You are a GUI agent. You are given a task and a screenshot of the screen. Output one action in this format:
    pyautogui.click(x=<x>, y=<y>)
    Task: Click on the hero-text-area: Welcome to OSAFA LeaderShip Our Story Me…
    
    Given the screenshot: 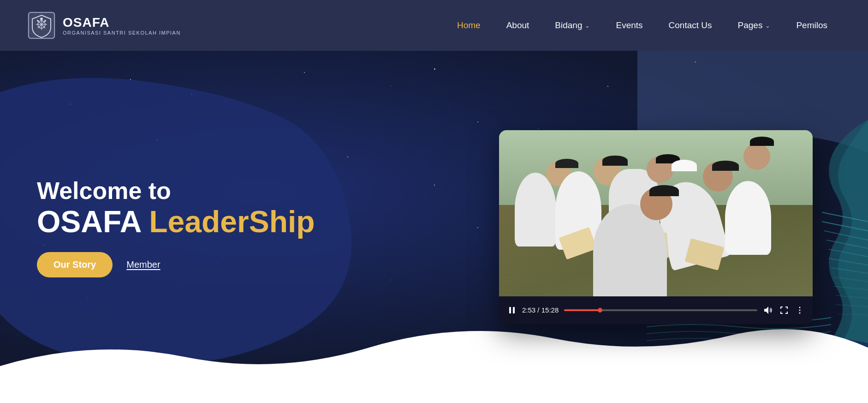 What is the action you would take?
    pyautogui.click(x=198, y=227)
    